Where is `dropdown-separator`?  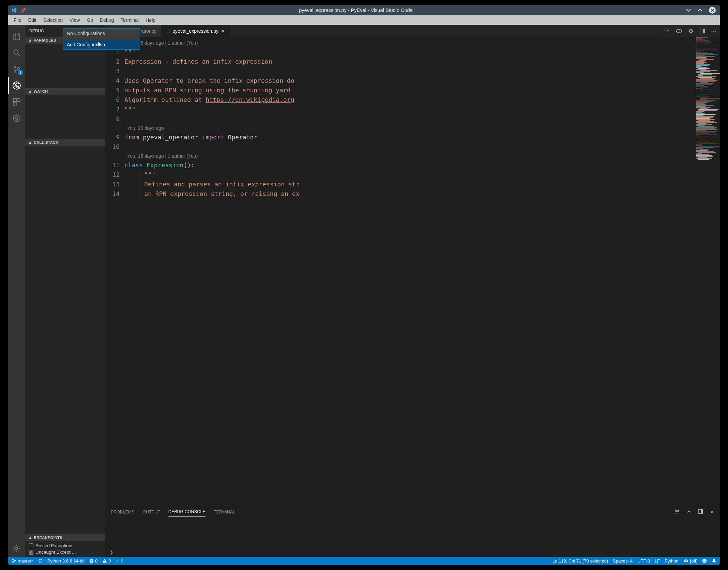
dropdown-separator is located at coordinates (102, 39).